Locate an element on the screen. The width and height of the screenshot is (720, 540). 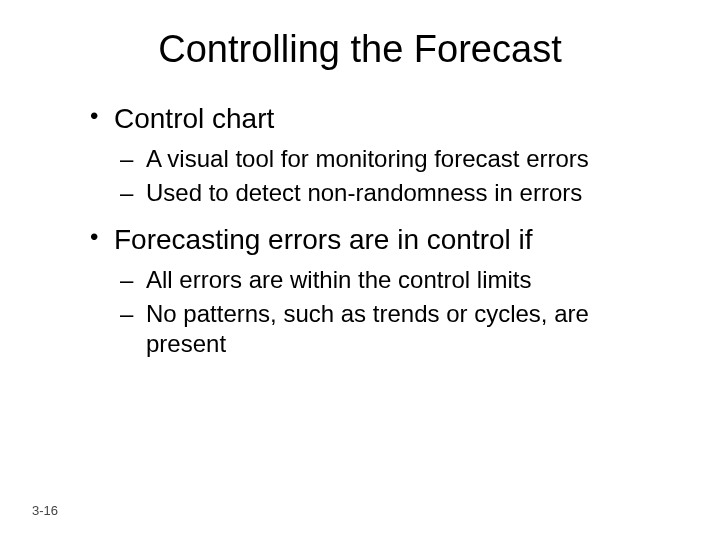
bullet-level1: Forecasting errors are in control if is located at coordinates (380, 240).